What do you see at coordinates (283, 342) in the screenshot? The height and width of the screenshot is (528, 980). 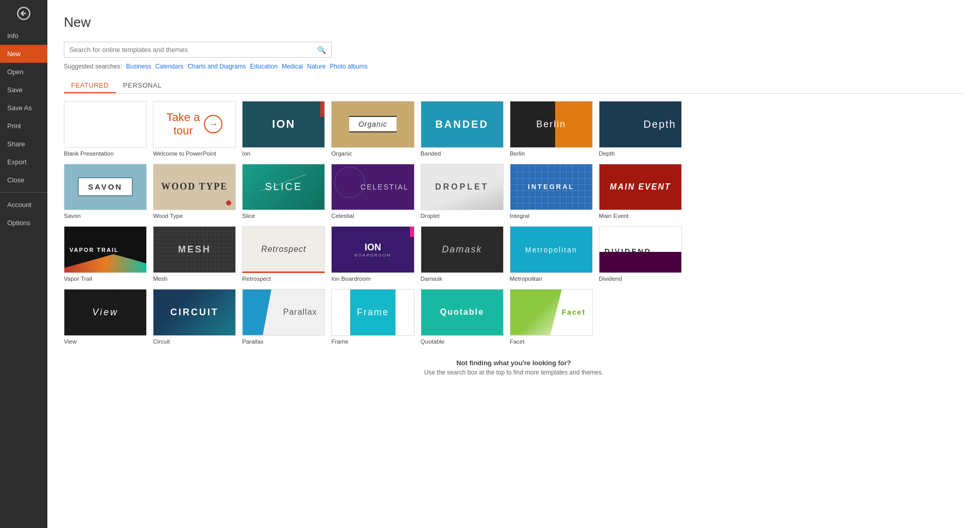 I see `template-name-parallax: Parallax` at bounding box center [283, 342].